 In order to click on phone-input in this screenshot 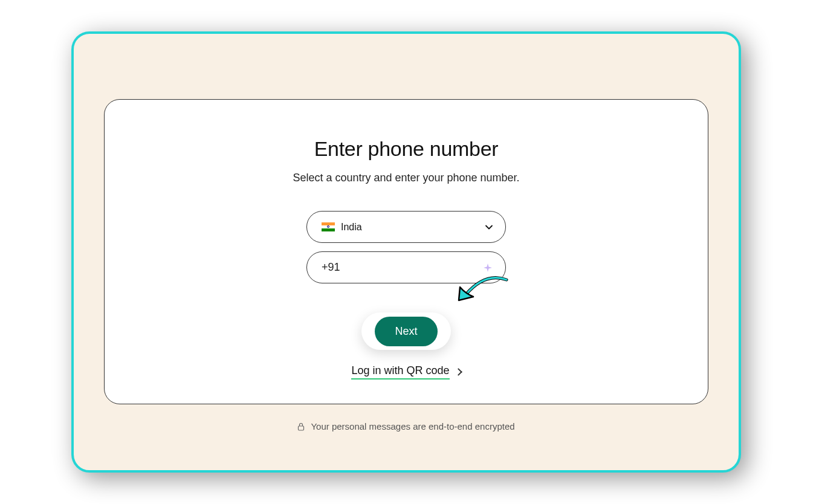, I will do `click(407, 267)`.